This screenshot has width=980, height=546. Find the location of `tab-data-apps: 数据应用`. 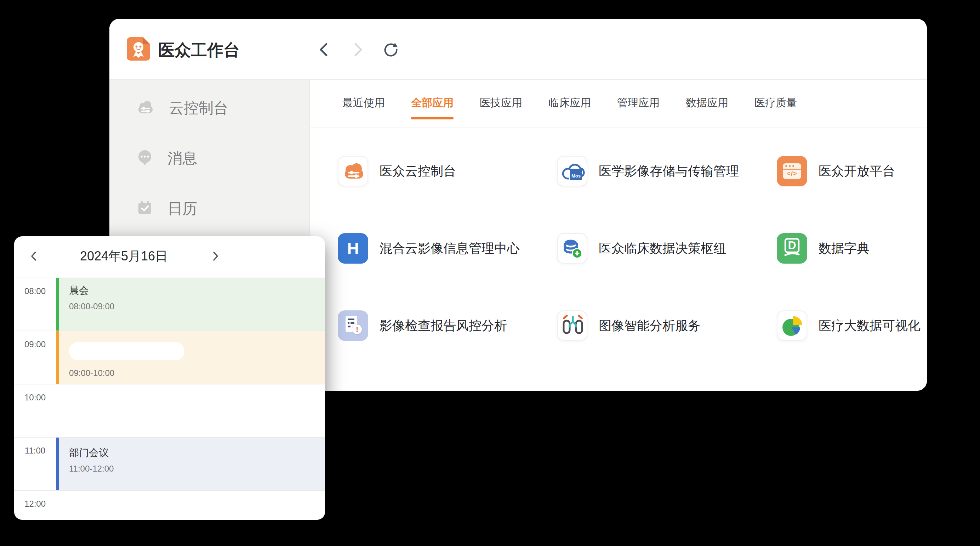

tab-data-apps: 数据应用 is located at coordinates (707, 109).